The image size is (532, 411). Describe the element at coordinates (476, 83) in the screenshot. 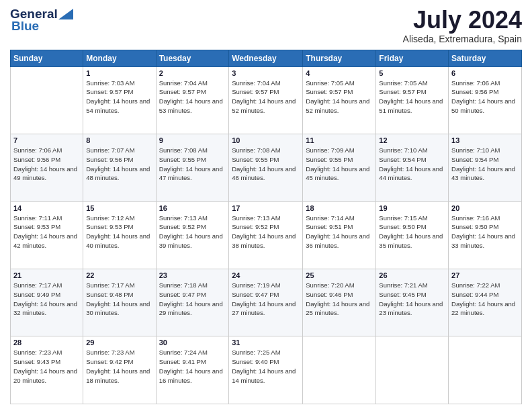

I see `sunrise: Sunrise: 7:06 AM` at that location.